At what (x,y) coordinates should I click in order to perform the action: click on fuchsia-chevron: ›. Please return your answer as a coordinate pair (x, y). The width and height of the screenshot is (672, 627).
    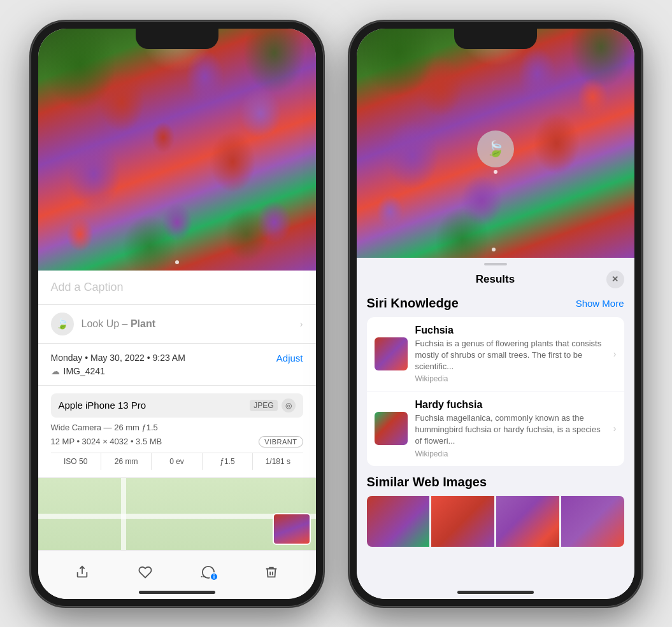
    Looking at the image, I should click on (615, 354).